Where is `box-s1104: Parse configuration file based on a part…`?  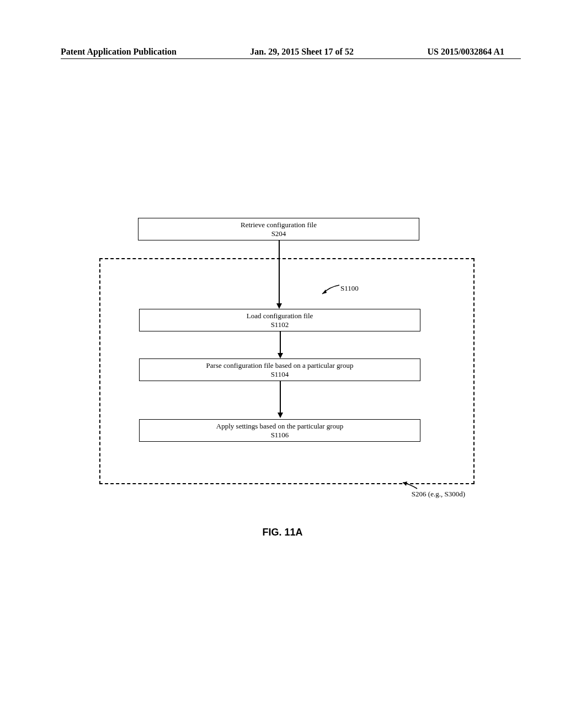 box-s1104: Parse configuration file based on a part… is located at coordinates (280, 370).